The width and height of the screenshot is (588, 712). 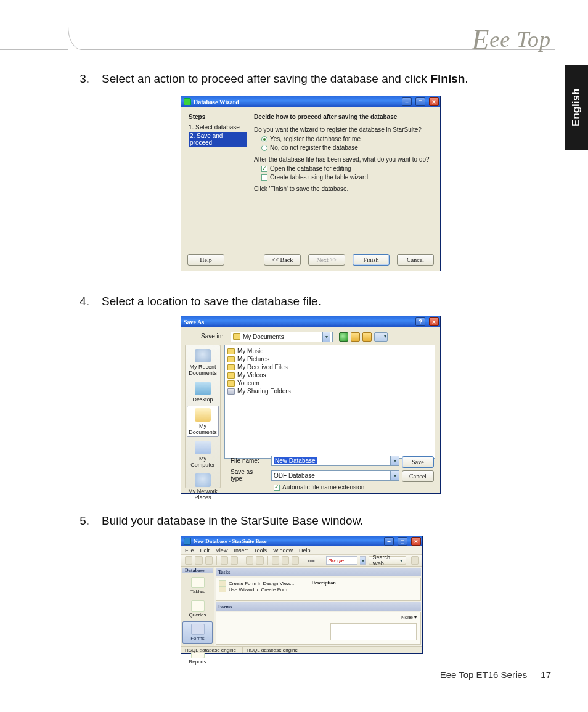 What do you see at coordinates (203, 448) in the screenshot?
I see `my-computer-icon` at bounding box center [203, 448].